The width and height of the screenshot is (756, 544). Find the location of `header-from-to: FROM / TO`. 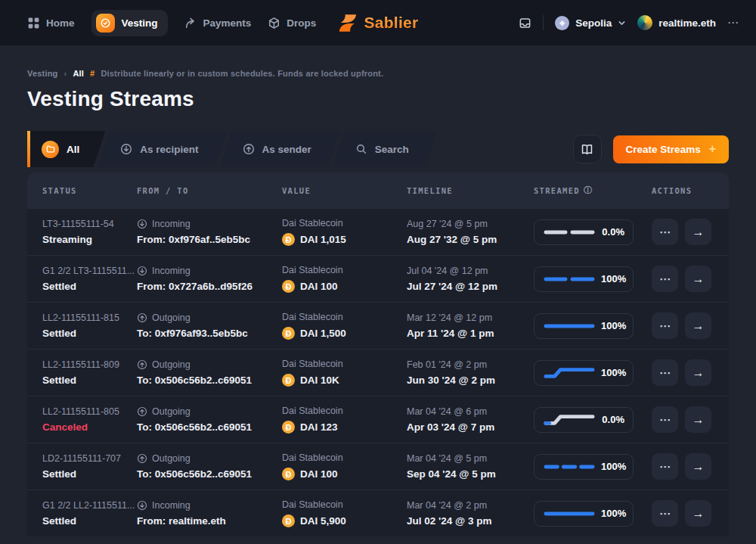

header-from-to: FROM / TO is located at coordinates (209, 191).